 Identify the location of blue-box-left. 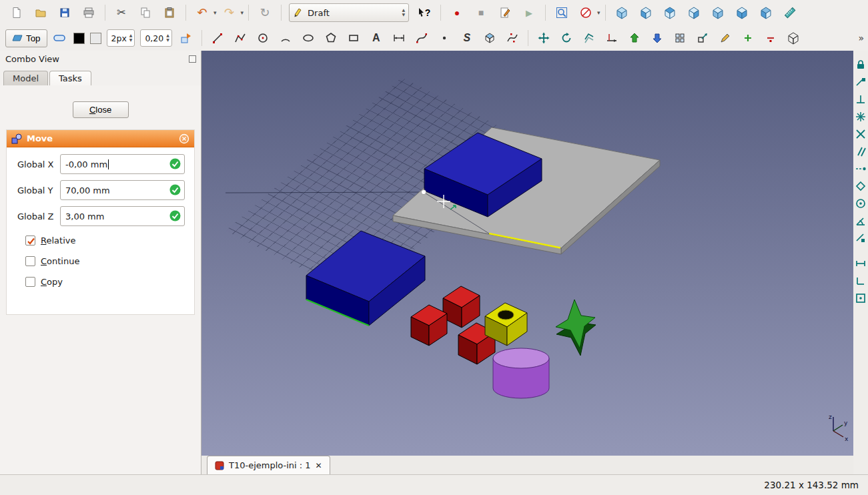
(366, 278).